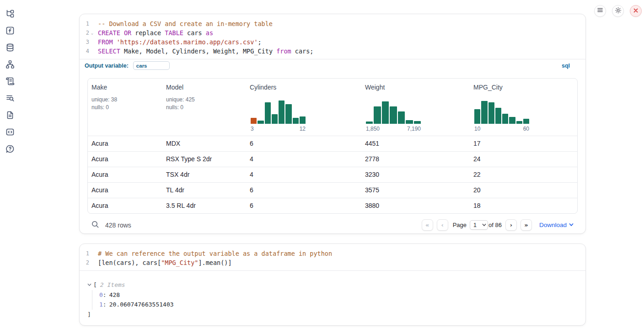  I want to click on column-histogram: 1060, so click(502, 116).